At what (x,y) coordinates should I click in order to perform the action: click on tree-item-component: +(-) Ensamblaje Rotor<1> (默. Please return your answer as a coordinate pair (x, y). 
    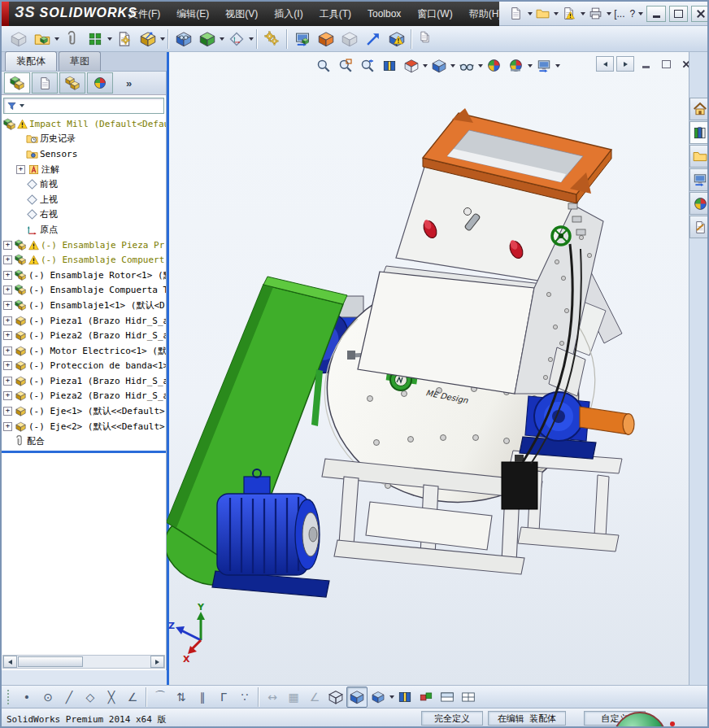
    Looking at the image, I should click on (84, 275).